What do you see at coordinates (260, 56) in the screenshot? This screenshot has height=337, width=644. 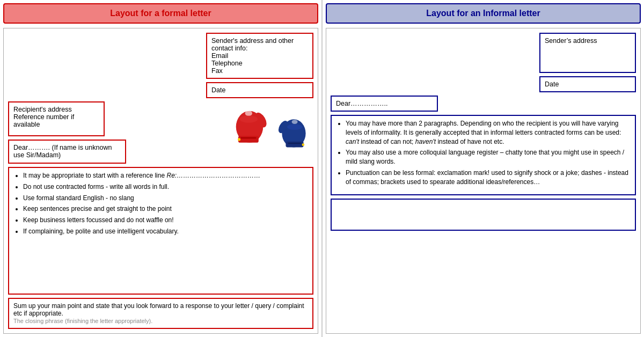 I see `sender-address-box: Sender's address and other contact info:…` at bounding box center [260, 56].